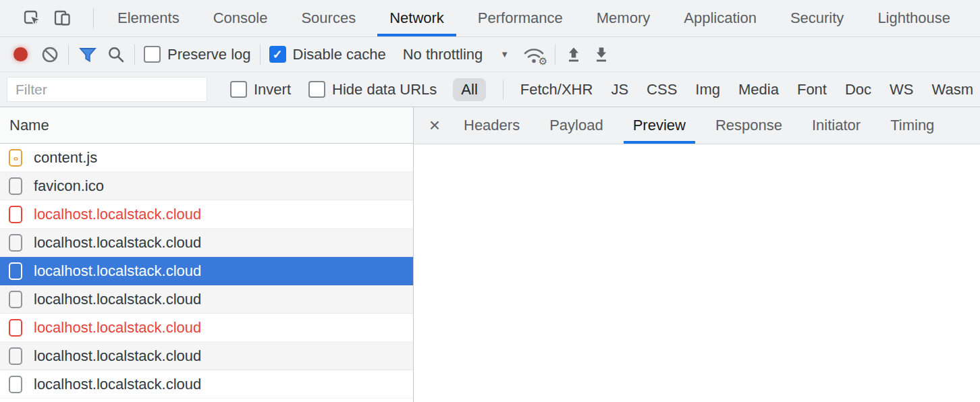  What do you see at coordinates (913, 125) in the screenshot?
I see `tab-timing: Timing` at bounding box center [913, 125].